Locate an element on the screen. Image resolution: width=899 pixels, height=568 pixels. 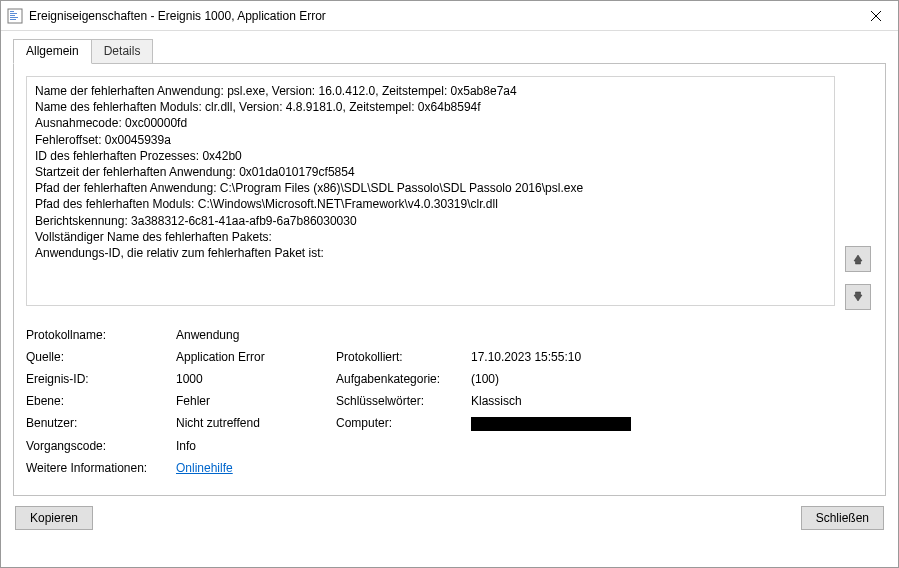
value-opcode: Info is located at coordinates (186, 446).